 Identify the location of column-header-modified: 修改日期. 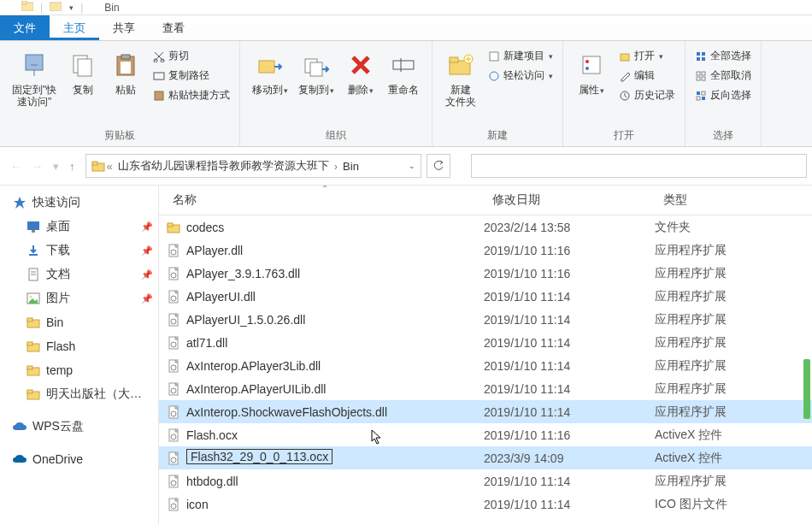
(569, 200).